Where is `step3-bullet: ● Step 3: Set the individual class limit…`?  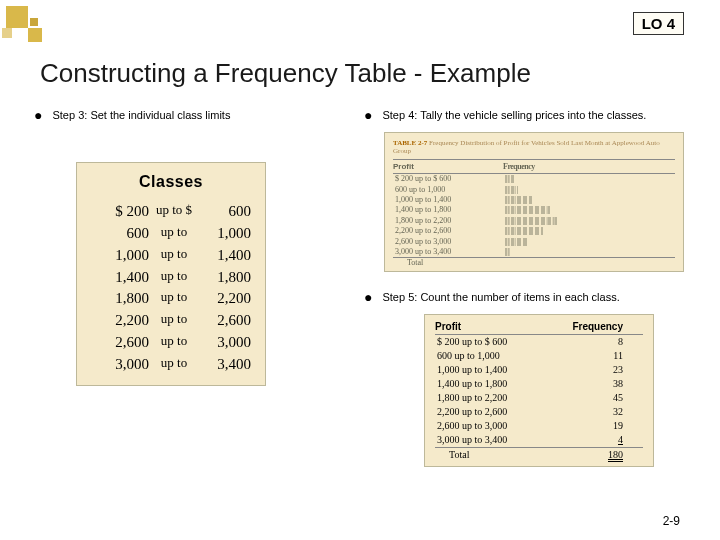 step3-bullet: ● Step 3: Set the individual class limit… is located at coordinates (184, 115).